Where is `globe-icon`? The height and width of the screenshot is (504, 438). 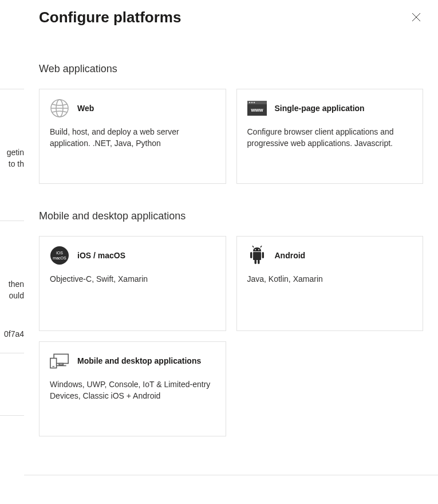
globe-icon is located at coordinates (60, 108).